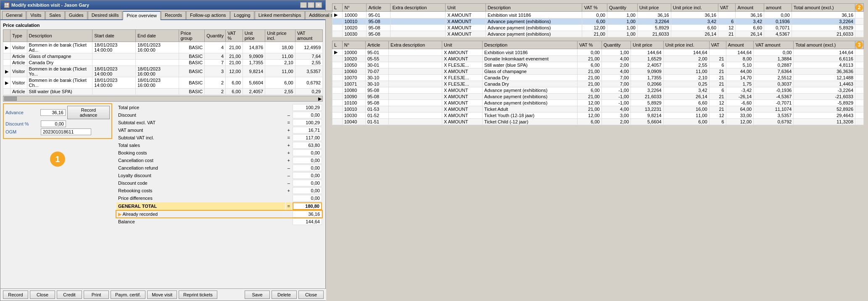  Describe the element at coordinates (163, 92) in the screenshot. I see `price-table-row: ArticleStill water (blue SPA)BASIC26,002…` at that location.